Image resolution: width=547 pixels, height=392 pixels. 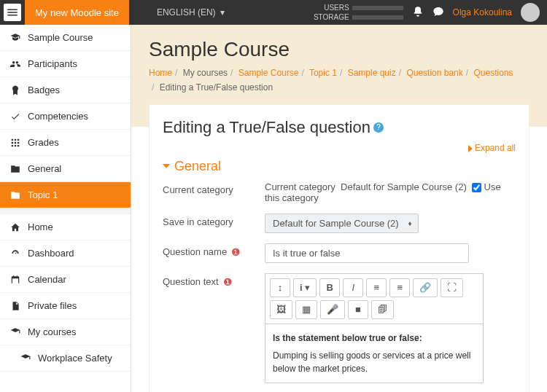 I want to click on sidebar-nav-label: Home, so click(x=41, y=227).